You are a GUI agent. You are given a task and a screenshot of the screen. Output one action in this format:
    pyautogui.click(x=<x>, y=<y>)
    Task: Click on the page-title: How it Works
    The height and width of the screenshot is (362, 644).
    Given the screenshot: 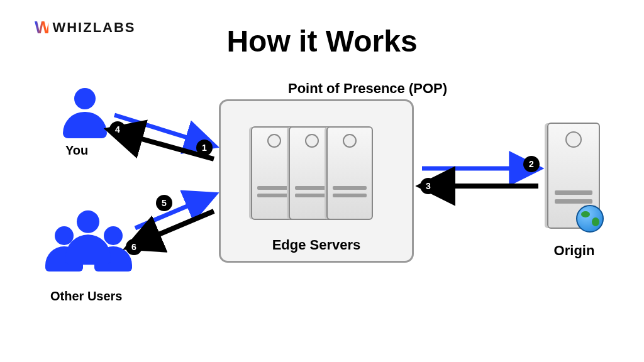 What is the action you would take?
    pyautogui.click(x=322, y=41)
    